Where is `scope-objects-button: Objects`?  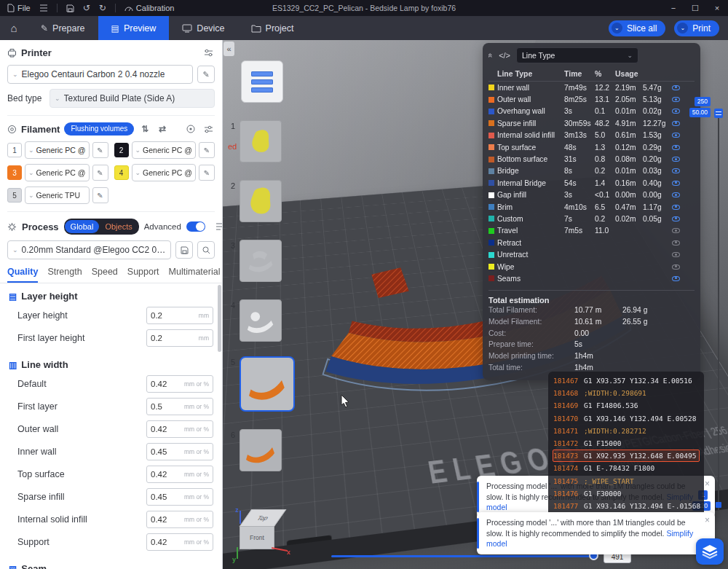 scope-objects-button: Objects is located at coordinates (118, 227).